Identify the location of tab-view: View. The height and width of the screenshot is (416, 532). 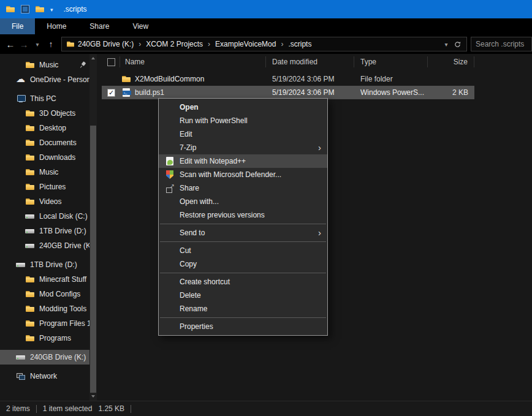
(140, 26).